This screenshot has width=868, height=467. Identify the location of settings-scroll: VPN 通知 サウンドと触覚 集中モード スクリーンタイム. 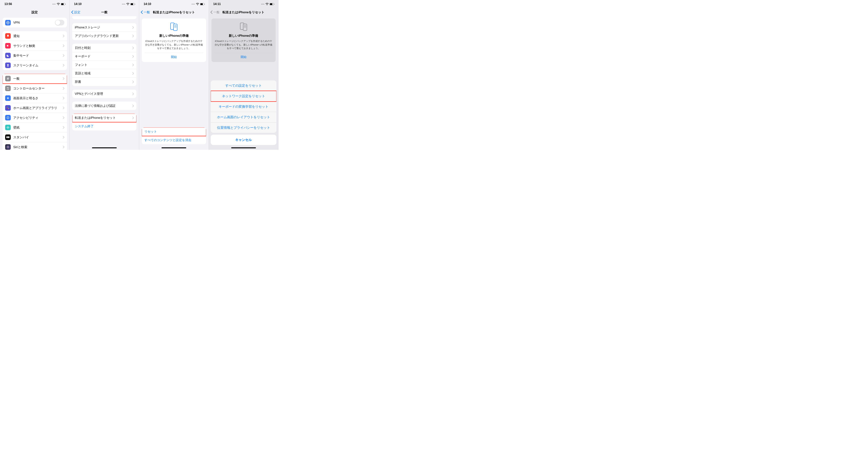
(35, 83).